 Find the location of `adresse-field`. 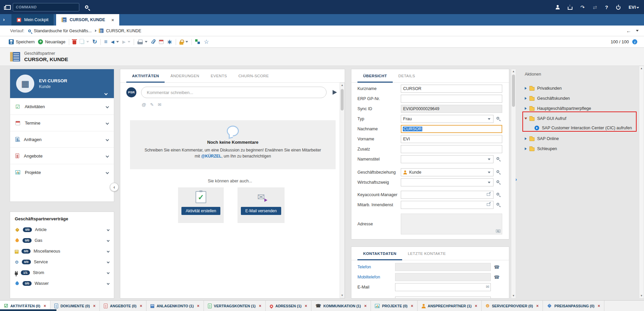

adresse-field is located at coordinates (452, 224).